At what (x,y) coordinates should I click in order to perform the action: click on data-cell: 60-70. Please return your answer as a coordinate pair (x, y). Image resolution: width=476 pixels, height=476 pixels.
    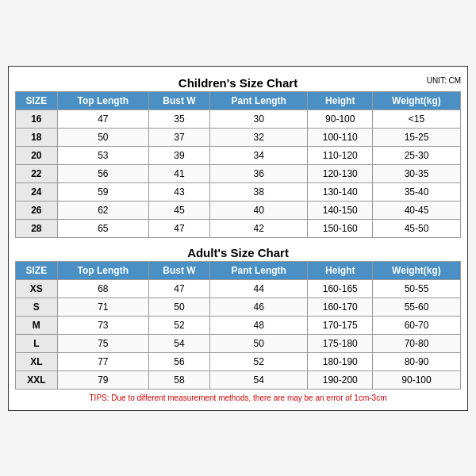
    Looking at the image, I should click on (416, 325).